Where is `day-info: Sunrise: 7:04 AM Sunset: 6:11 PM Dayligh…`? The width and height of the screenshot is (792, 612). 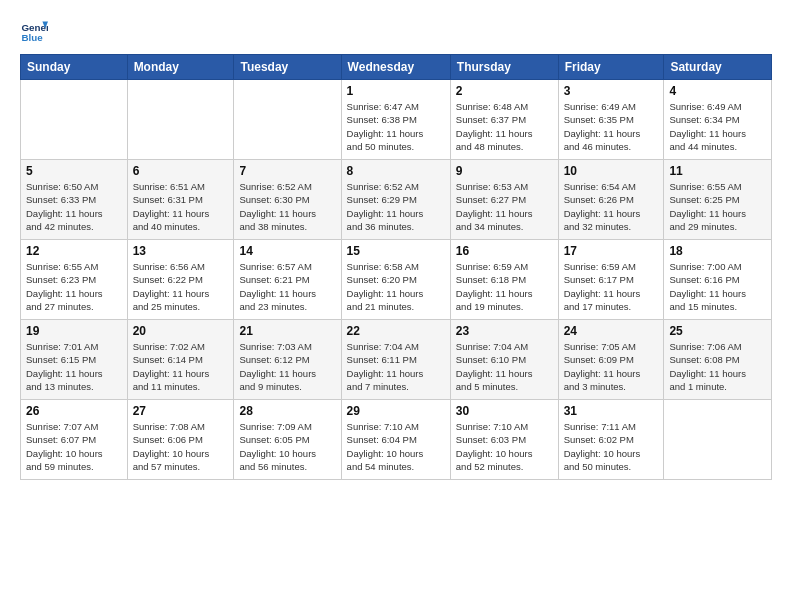 day-info: Sunrise: 7:04 AM Sunset: 6:11 PM Dayligh… is located at coordinates (396, 366).